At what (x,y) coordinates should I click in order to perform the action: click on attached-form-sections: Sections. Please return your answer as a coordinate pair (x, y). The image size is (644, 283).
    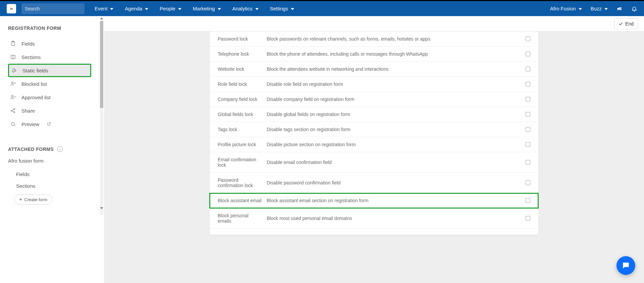
    Looking at the image, I should click on (50, 186).